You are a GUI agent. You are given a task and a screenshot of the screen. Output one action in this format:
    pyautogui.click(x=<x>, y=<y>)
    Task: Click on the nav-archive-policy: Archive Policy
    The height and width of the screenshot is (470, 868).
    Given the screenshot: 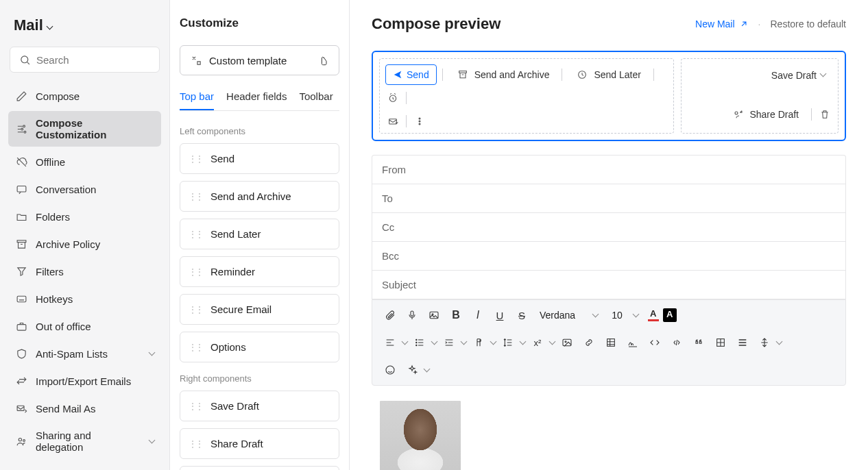 What is the action you would take?
    pyautogui.click(x=85, y=244)
    